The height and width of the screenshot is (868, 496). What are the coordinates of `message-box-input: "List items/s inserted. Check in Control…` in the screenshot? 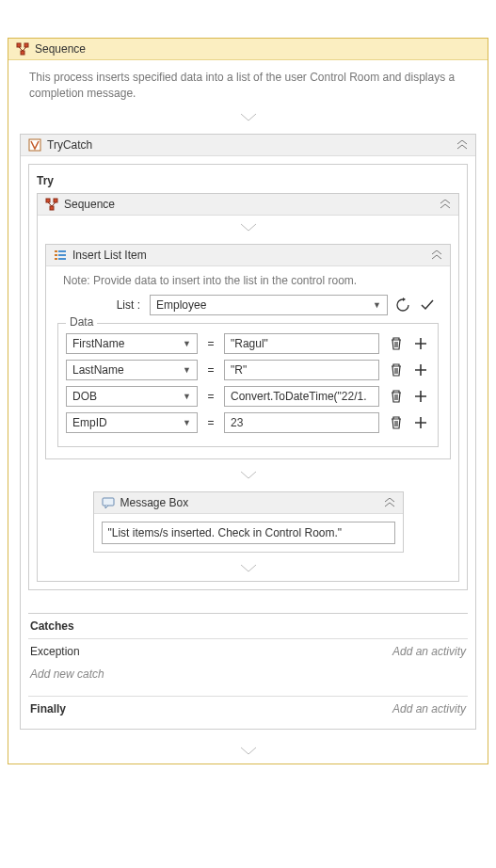 It's located at (248, 533).